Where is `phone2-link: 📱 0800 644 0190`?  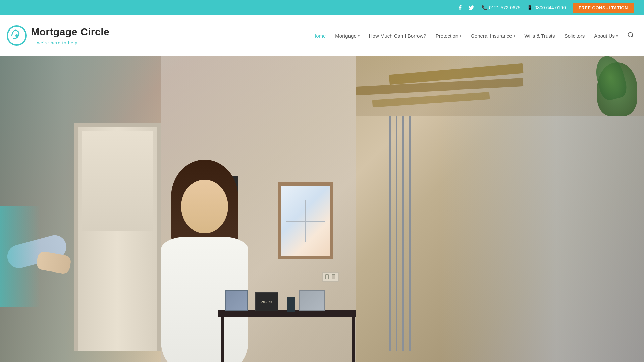
phone2-link: 📱 0800 644 0190 is located at coordinates (546, 8).